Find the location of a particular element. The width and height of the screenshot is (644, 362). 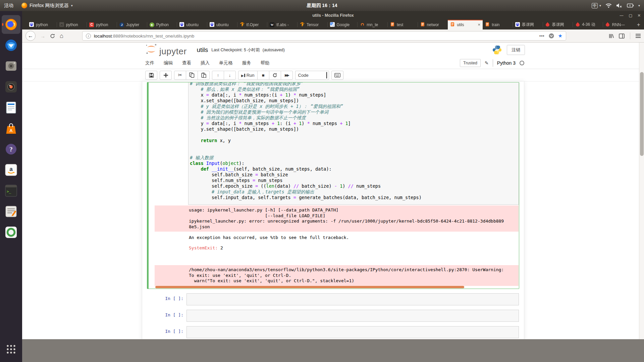

logout-button: 注销 is located at coordinates (516, 50).